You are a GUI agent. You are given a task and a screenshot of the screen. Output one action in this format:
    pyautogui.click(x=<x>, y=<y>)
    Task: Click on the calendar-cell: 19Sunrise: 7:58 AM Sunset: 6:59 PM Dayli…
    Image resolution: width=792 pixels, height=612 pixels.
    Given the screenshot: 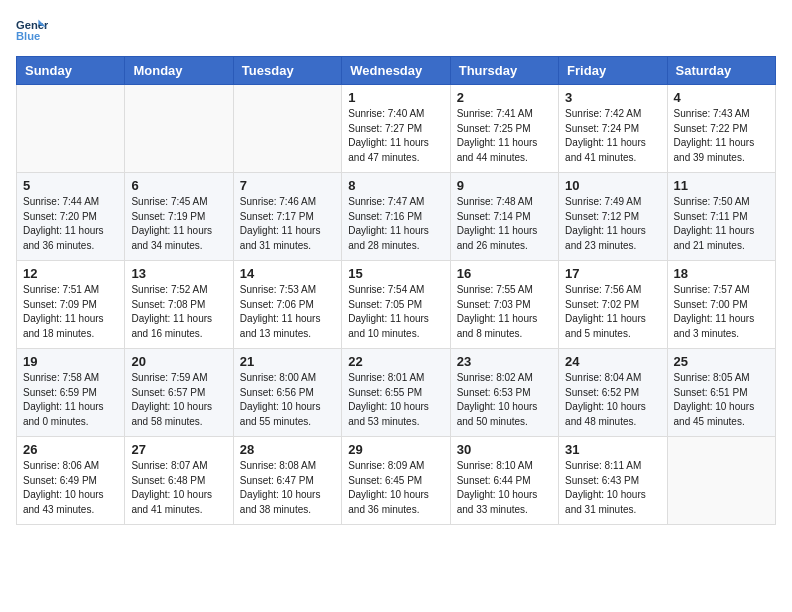 What is the action you would take?
    pyautogui.click(x=71, y=393)
    